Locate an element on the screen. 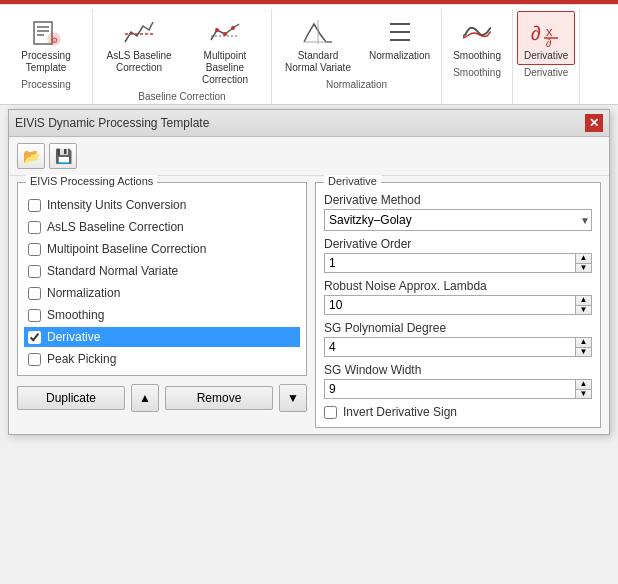  processing-template-label: Processing Template is located at coordinates (46, 62).